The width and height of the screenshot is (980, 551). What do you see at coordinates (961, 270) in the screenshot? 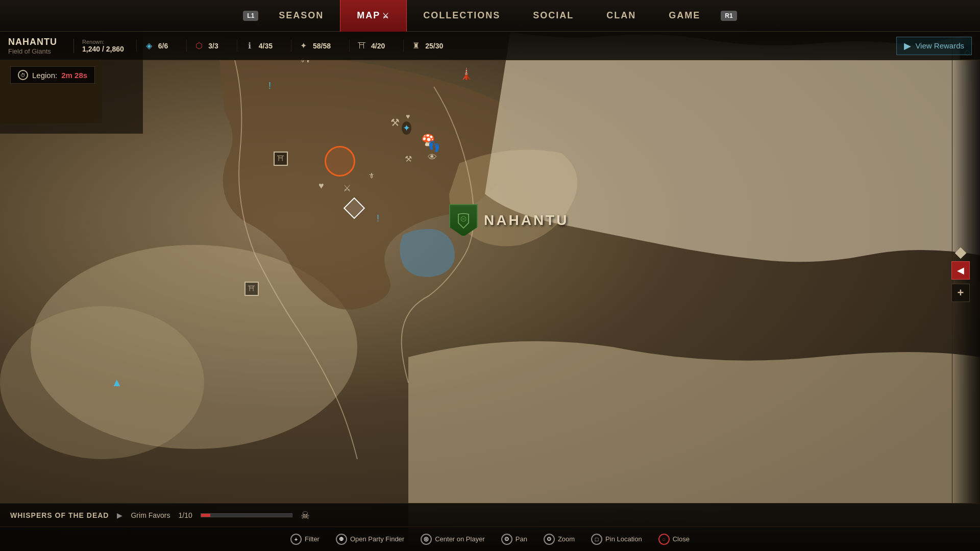
I see `map-direction-button: ◀` at bounding box center [961, 270].